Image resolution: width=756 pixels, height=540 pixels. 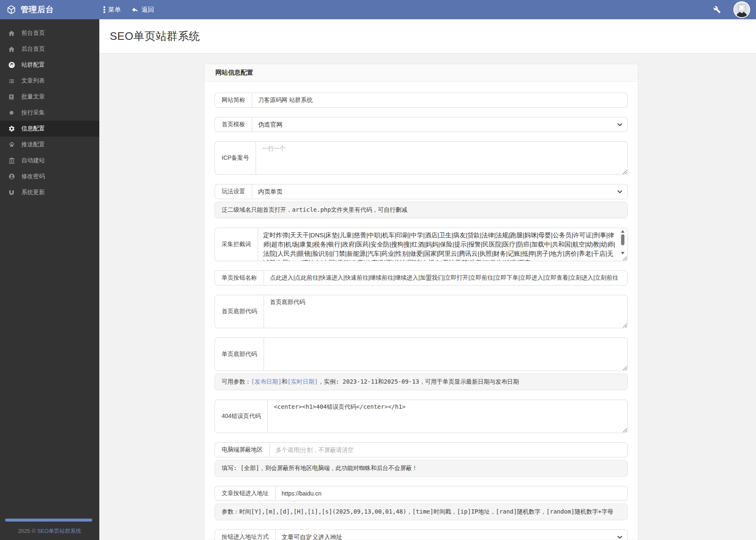 I want to click on sidebar-scrollbar-thumb, so click(x=49, y=520).